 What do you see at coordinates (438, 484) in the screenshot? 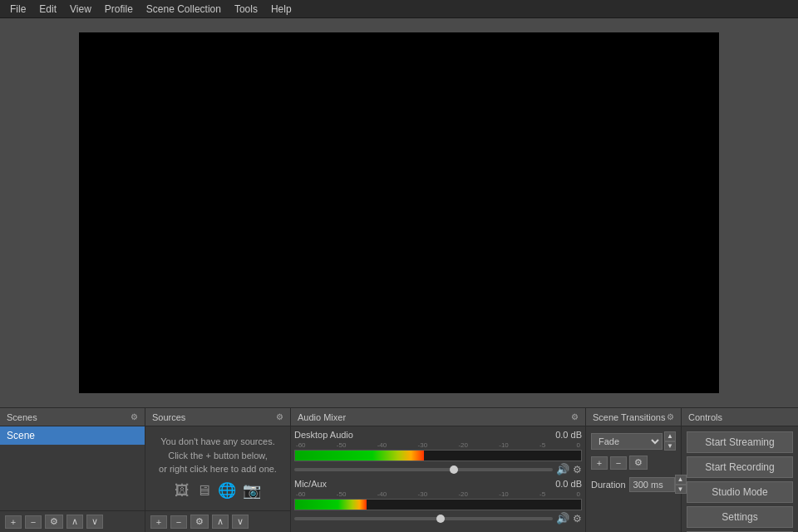
I see `audio-track-mic-header: Mic/Aux 0.0 dB` at bounding box center [438, 484].